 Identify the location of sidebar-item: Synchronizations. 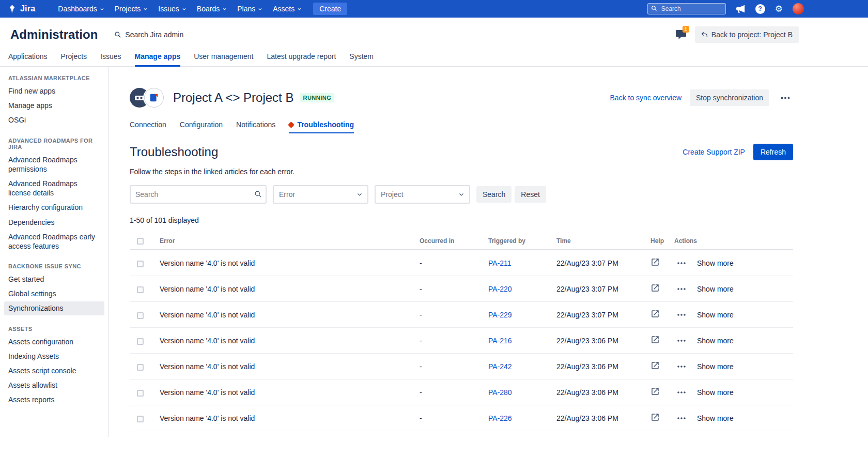
(54, 308).